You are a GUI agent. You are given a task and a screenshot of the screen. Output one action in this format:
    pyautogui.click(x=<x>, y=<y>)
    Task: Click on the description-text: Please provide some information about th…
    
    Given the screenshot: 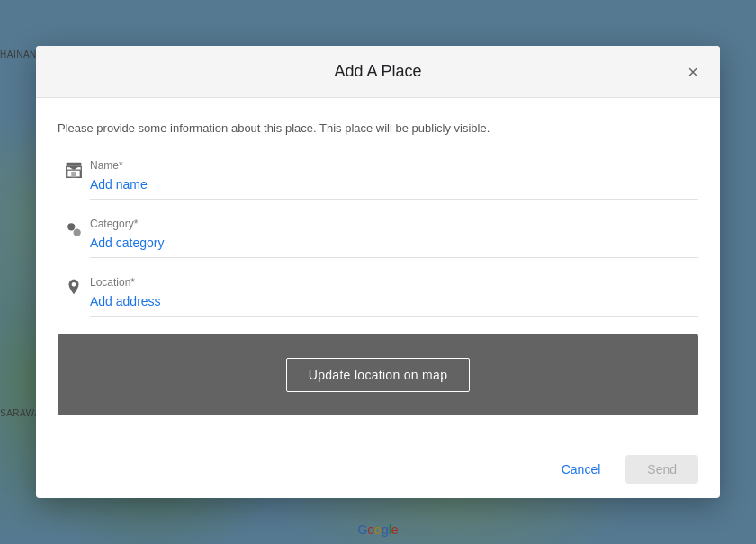 What is the action you would take?
    pyautogui.click(x=378, y=129)
    